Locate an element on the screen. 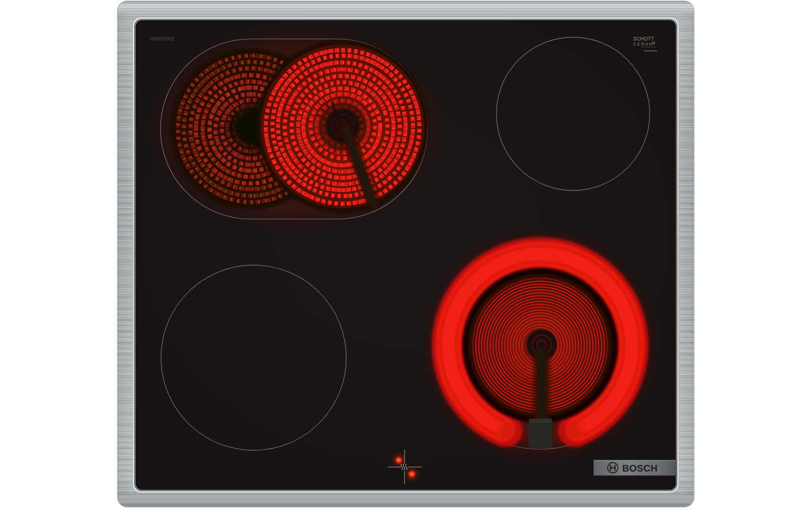  svg-text: NKN645GA2E is located at coordinates (162, 39).